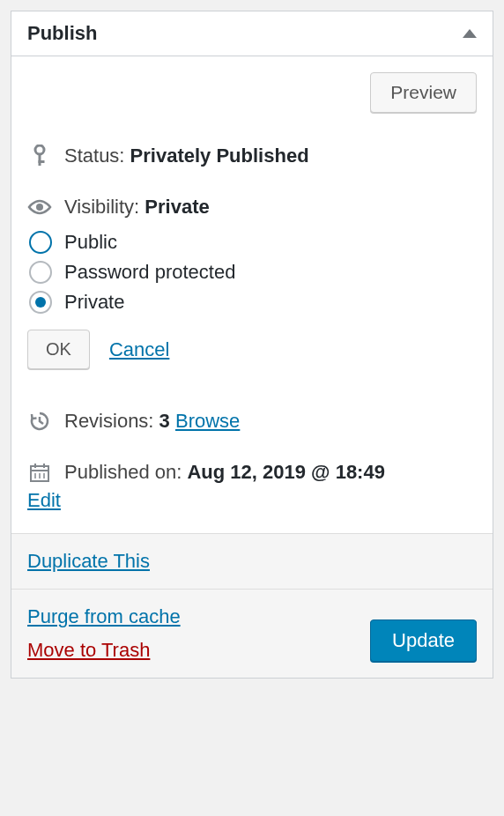  I want to click on revisions-label: Revisions:, so click(109, 421).